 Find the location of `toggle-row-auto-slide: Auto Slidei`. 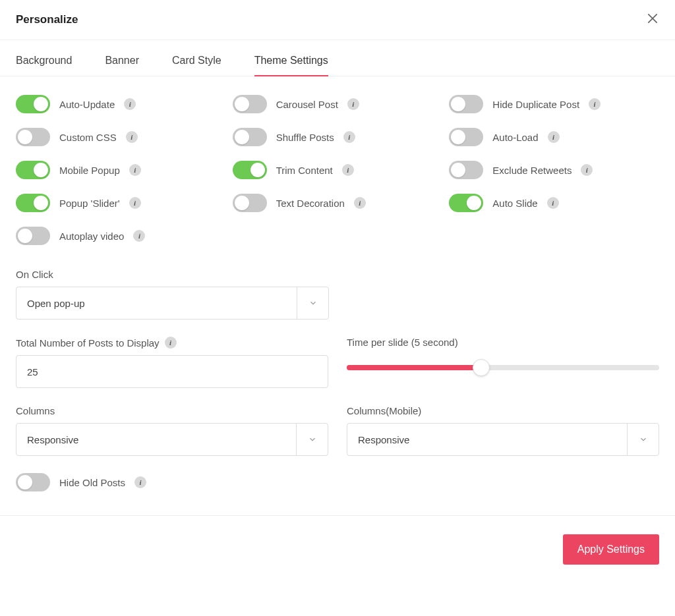

toggle-row-auto-slide: Auto Slidei is located at coordinates (554, 203).